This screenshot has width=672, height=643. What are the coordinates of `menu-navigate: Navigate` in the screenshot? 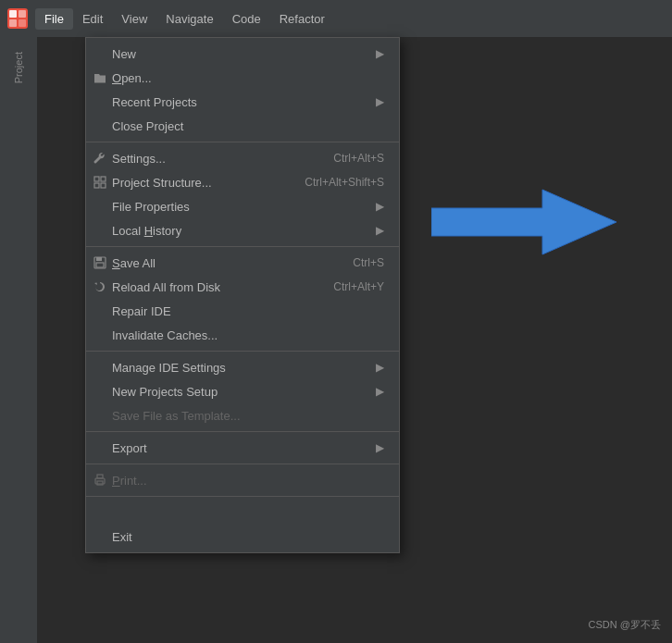 It's located at (189, 19).